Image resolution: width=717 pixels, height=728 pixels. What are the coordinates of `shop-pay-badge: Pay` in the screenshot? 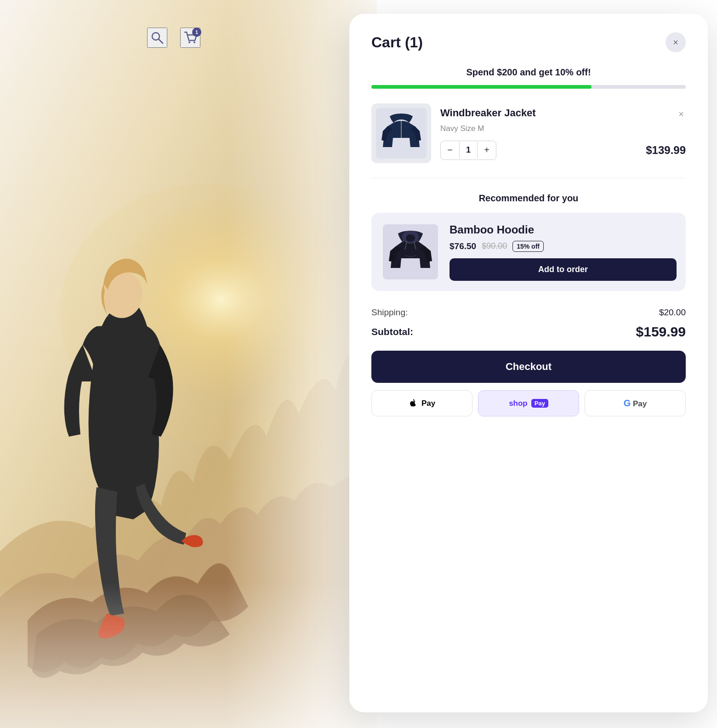 It's located at (540, 404).